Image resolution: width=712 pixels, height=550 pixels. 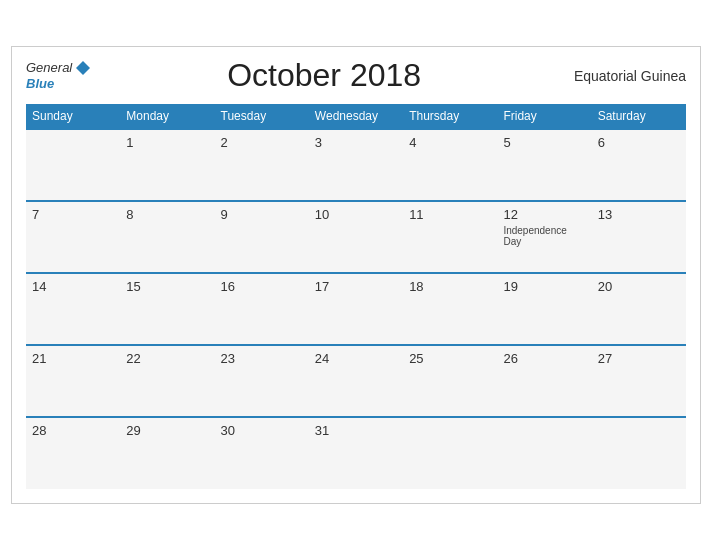 What do you see at coordinates (450, 165) in the screenshot?
I see `day-cell: 4` at bounding box center [450, 165].